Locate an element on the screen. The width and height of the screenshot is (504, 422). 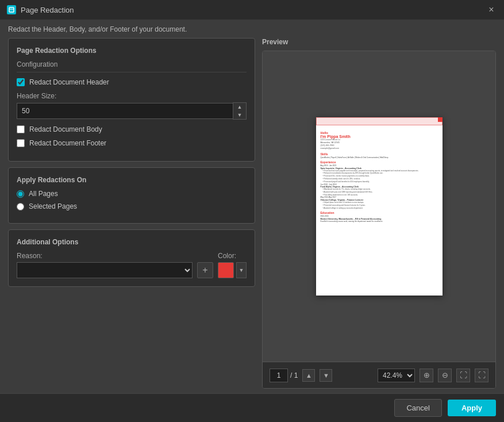
title-bar: Page Redaction × is located at coordinates (252, 10).